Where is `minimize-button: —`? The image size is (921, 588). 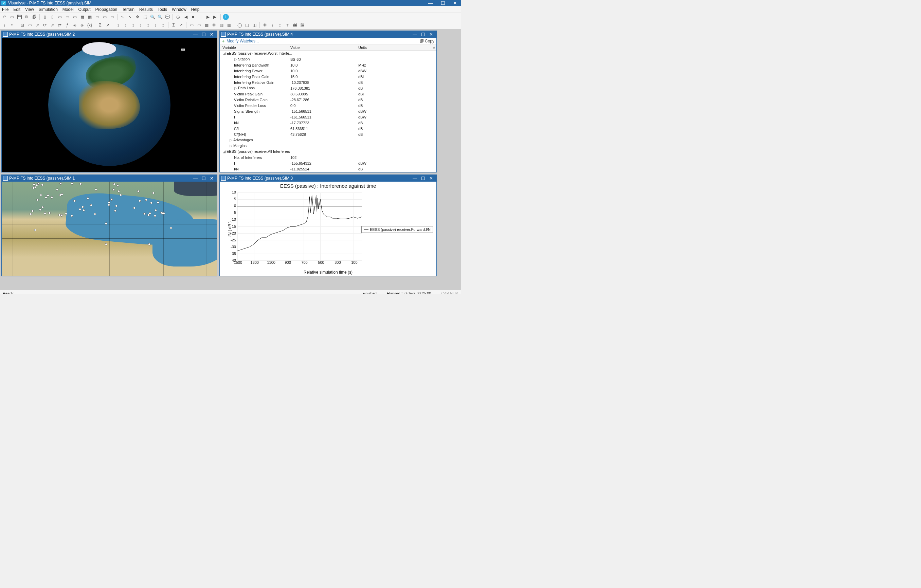
minimize-button: — is located at coordinates (431, 3).